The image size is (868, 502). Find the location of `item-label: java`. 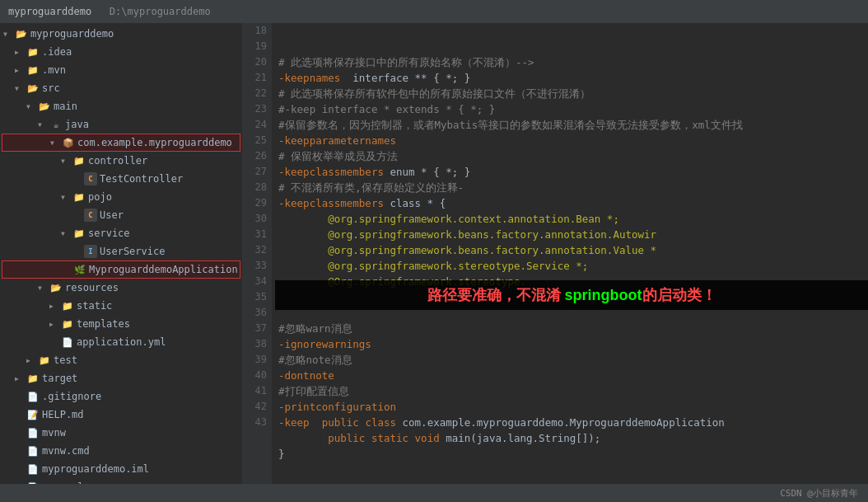

item-label: java is located at coordinates (77, 124).